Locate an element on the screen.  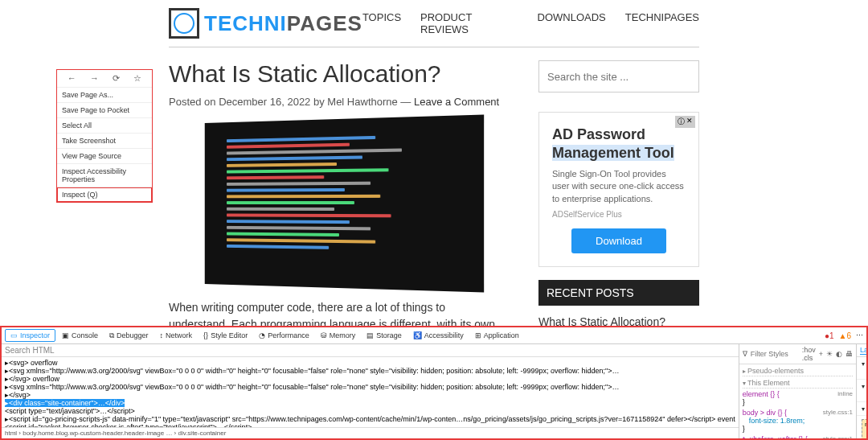
tab-layout: Layout is located at coordinates (863, 351).